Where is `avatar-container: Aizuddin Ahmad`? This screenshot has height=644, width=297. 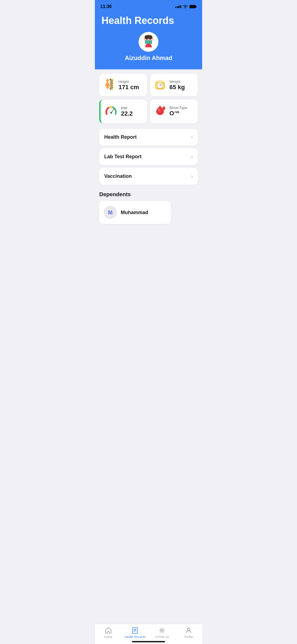 avatar-container: Aizuddin Ahmad is located at coordinates (148, 47).